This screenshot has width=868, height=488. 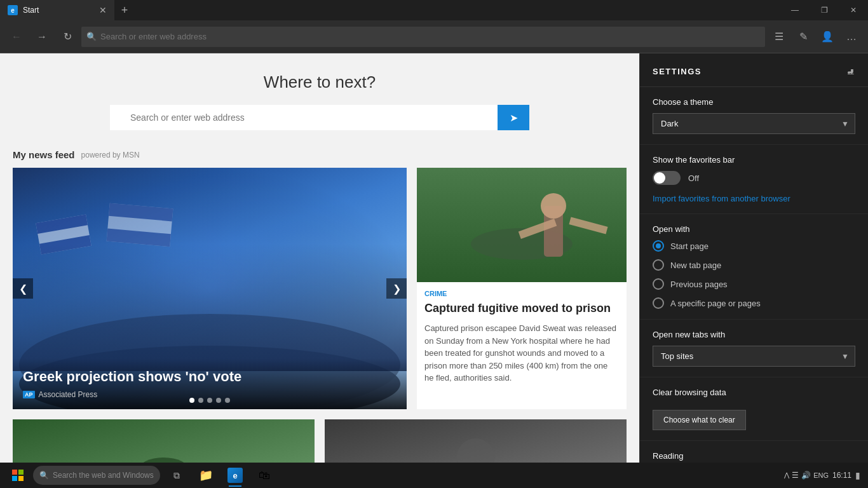 I want to click on story-overlay: Greek projection shows 'no' vote AP Asso…, so click(x=210, y=384).